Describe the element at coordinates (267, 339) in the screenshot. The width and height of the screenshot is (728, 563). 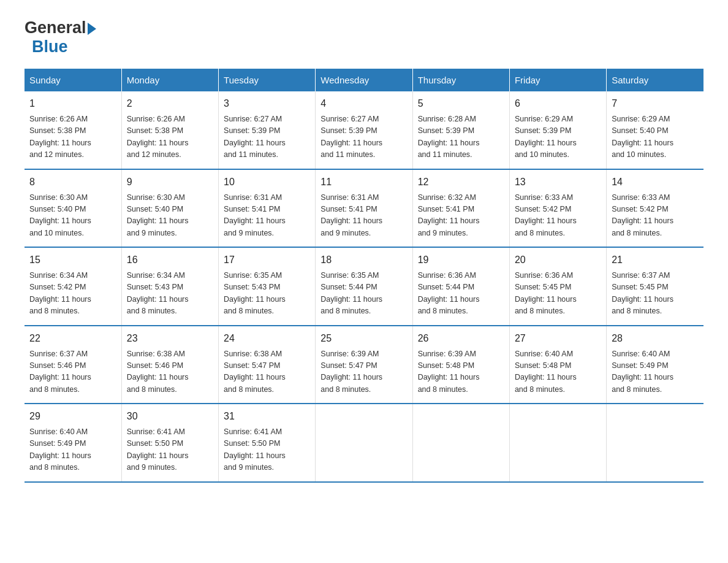
I see `day-number: 24` at that location.